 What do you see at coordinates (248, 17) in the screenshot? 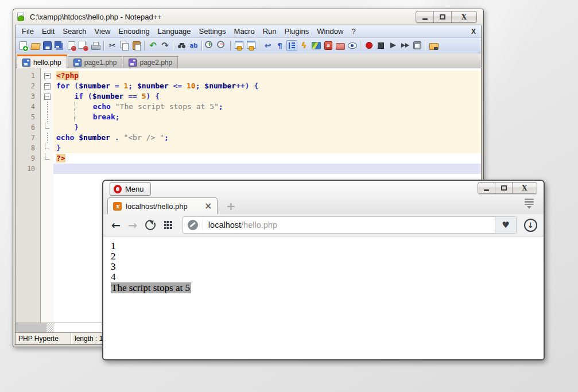
I see `notepadpp-titlebar: C:\xampp\htdocs\hello.php - Notepad++ X` at bounding box center [248, 17].